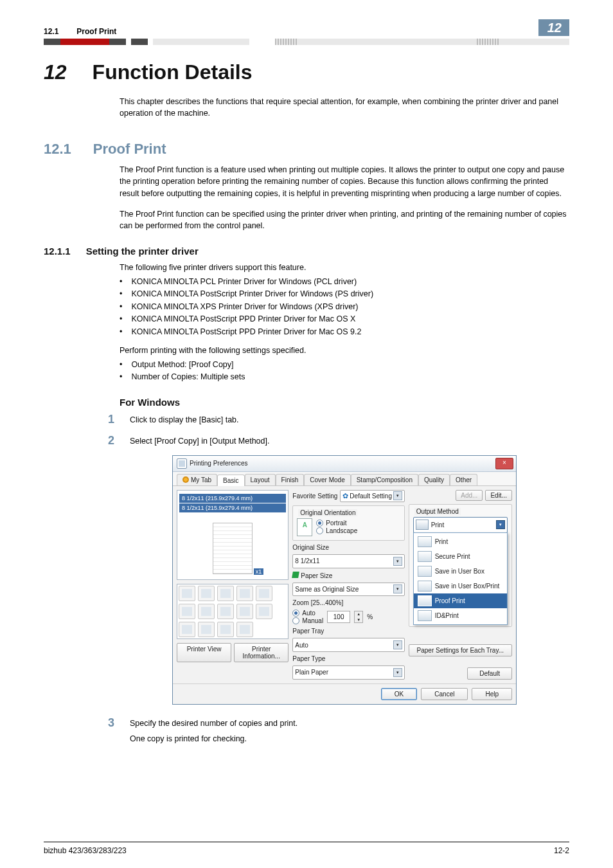 This screenshot has height=868, width=613. What do you see at coordinates (438, 525) in the screenshot?
I see `combo-value: Print` at bounding box center [438, 525].